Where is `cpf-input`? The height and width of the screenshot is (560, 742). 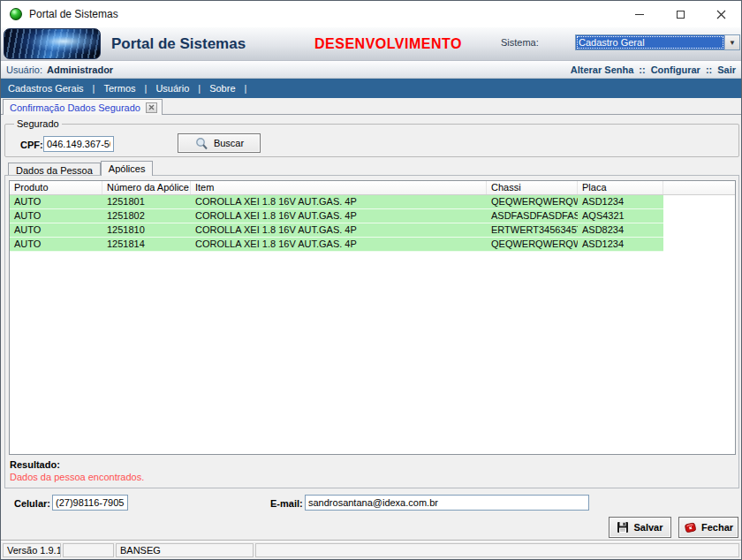 cpf-input is located at coordinates (79, 144).